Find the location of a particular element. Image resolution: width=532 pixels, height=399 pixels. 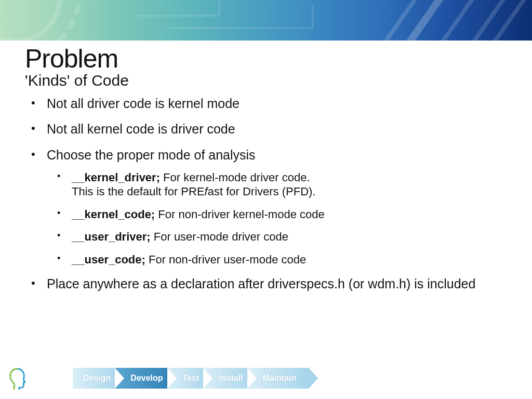

mode-name: __kernel_code; is located at coordinates (113, 214).